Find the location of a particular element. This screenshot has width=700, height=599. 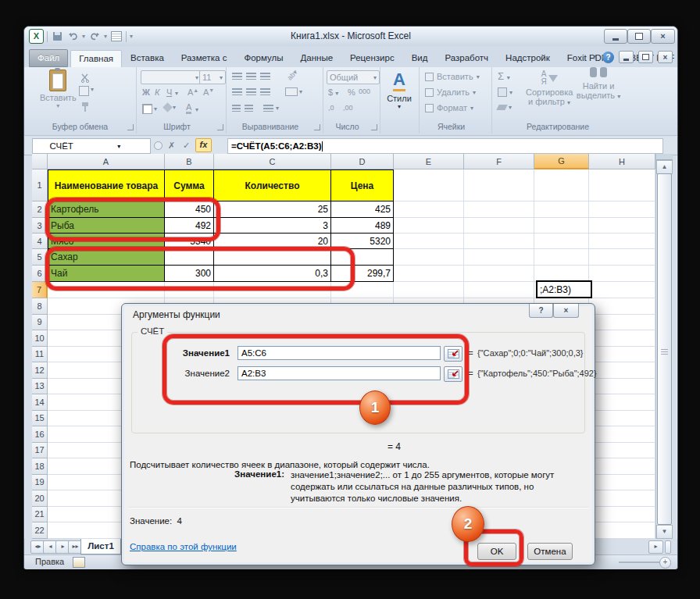

column-header-B: B is located at coordinates (189, 162).